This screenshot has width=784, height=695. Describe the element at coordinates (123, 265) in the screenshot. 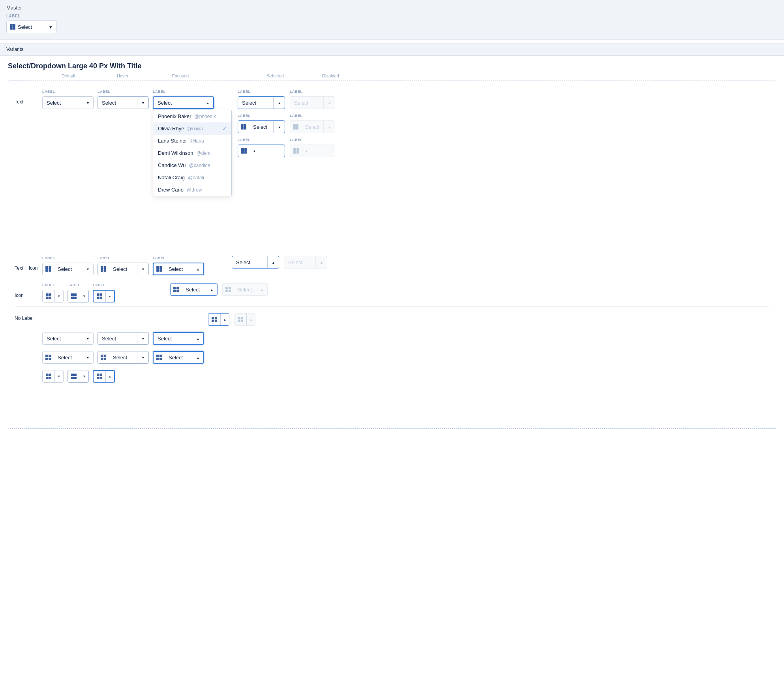

I see `hover-text-icon-group: LABEL Select ▾` at that location.